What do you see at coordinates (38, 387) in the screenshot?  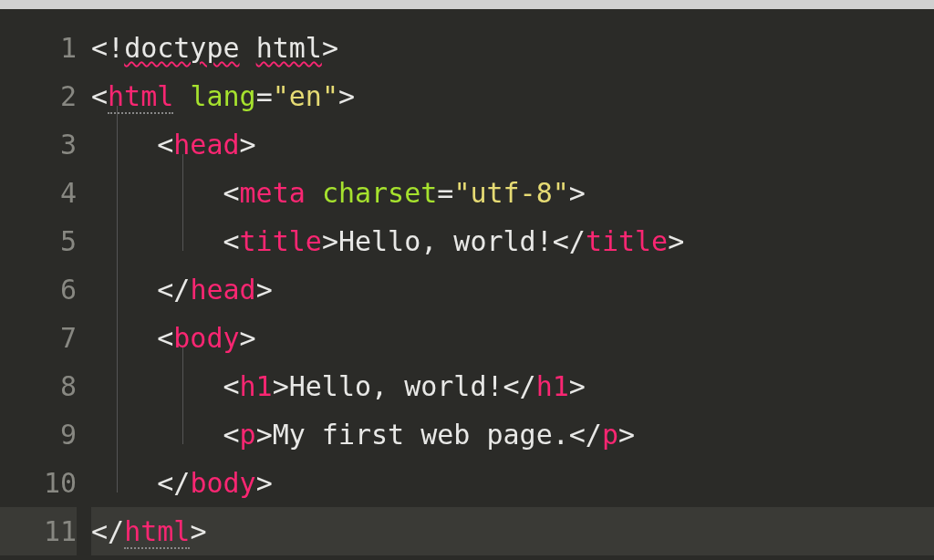 I see `line-number: 8` at bounding box center [38, 387].